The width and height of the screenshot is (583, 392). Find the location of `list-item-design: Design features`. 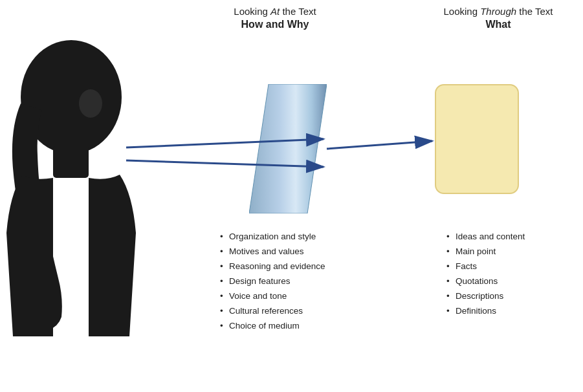

list-item-design: Design features is located at coordinates (291, 282).